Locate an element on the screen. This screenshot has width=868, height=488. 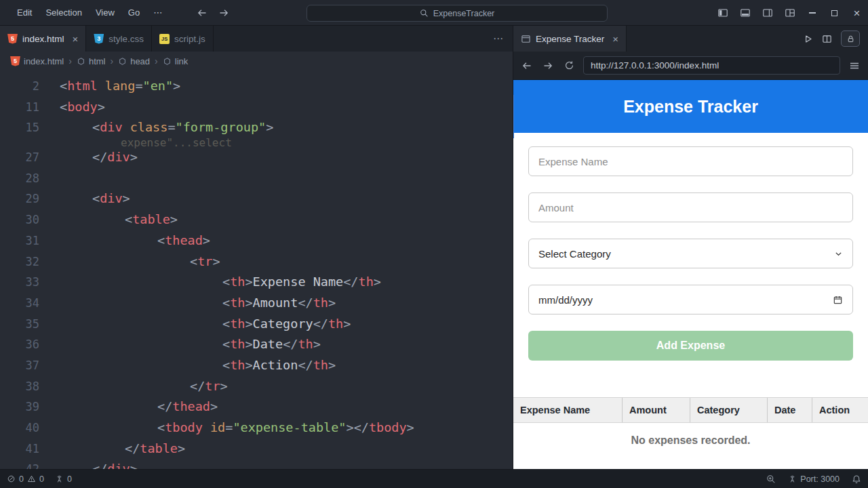
code-text: <th>Category</th> is located at coordinates (195, 324).